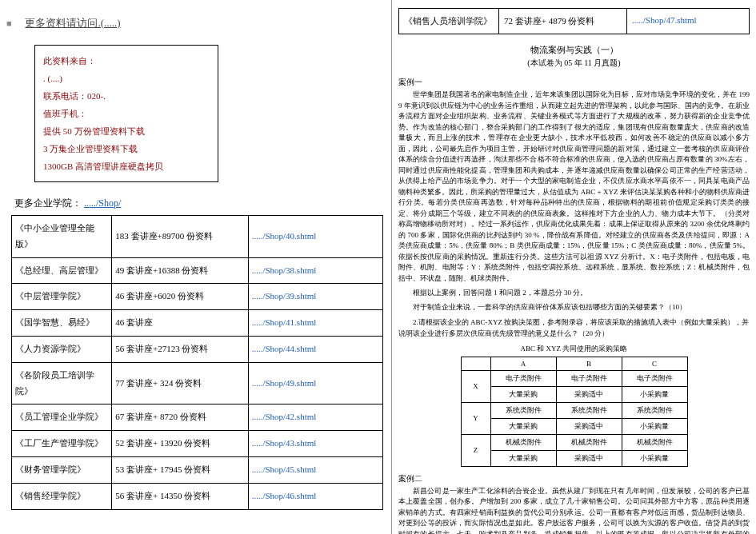 This screenshot has height=534, width=756. I want to click on shop-header-link: ...../Shop/, so click(102, 203).